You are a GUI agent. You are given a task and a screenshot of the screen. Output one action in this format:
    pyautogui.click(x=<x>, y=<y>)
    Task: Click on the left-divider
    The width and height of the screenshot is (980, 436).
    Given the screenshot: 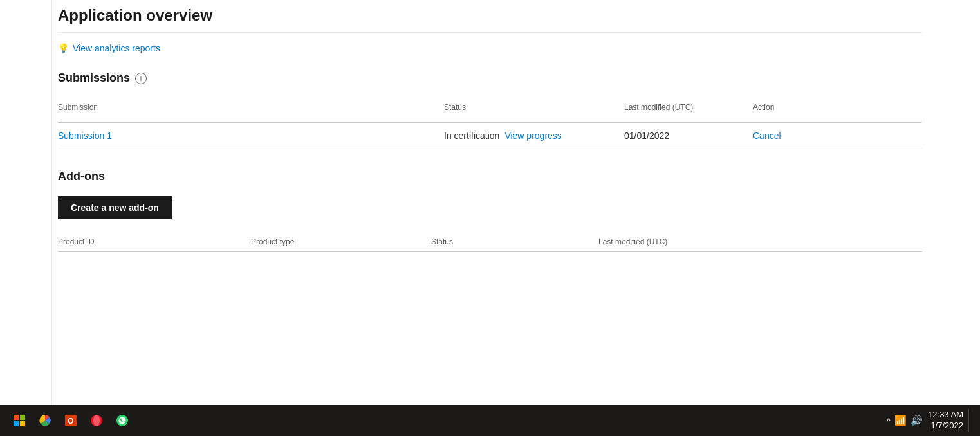 What is the action you would take?
    pyautogui.click(x=51, y=203)
    